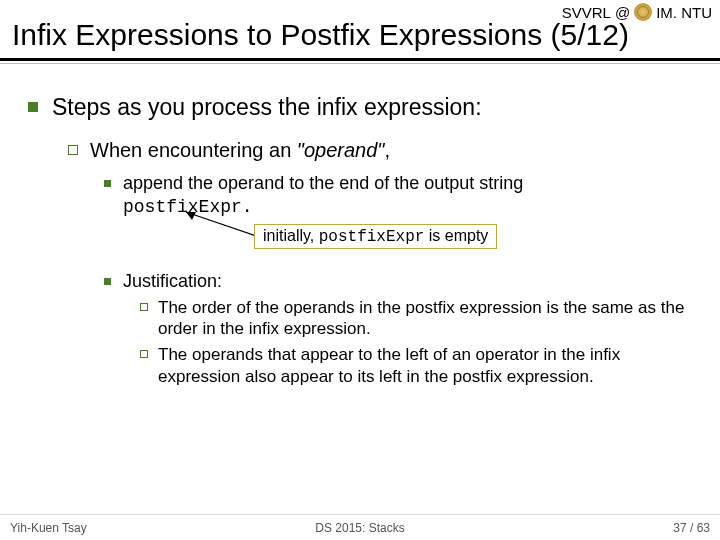  I want to click on l2-text: When encountering an "operand",, so click(240, 150).